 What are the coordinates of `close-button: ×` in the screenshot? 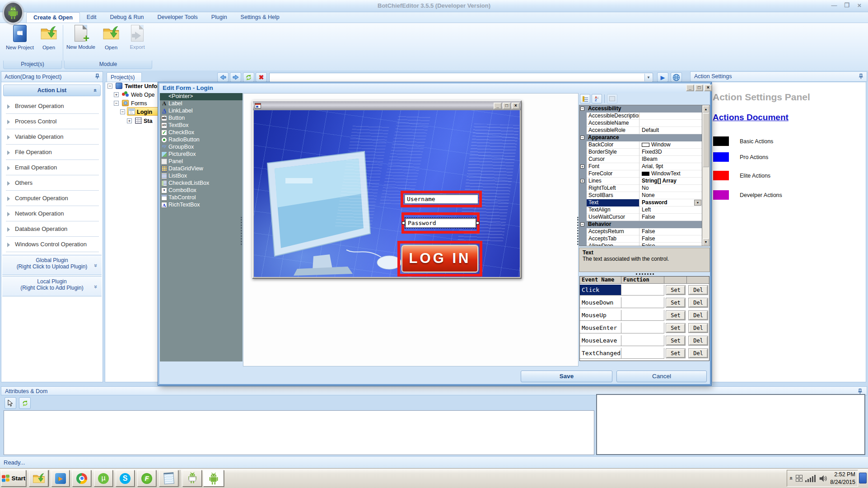 It's located at (859, 6).